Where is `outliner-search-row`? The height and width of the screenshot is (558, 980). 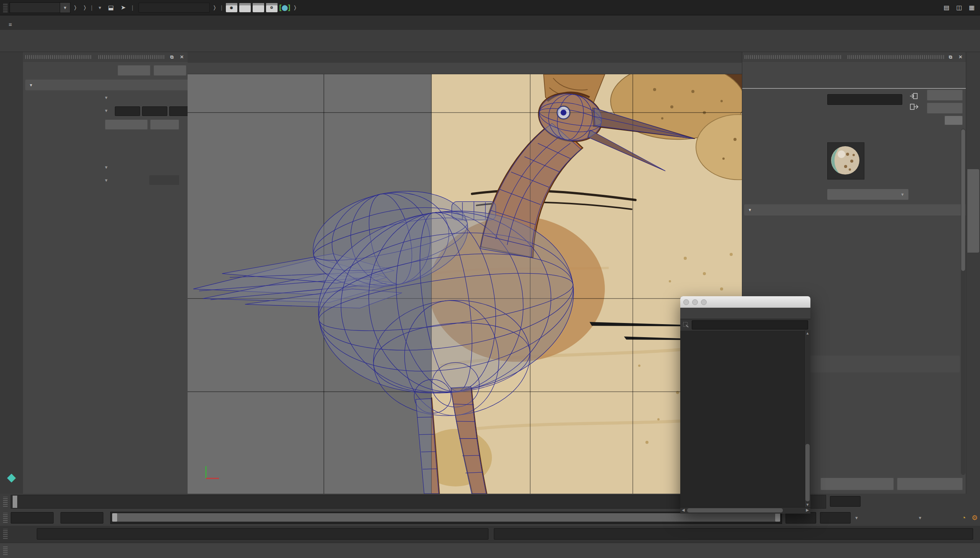 outliner-search-row is located at coordinates (745, 325).